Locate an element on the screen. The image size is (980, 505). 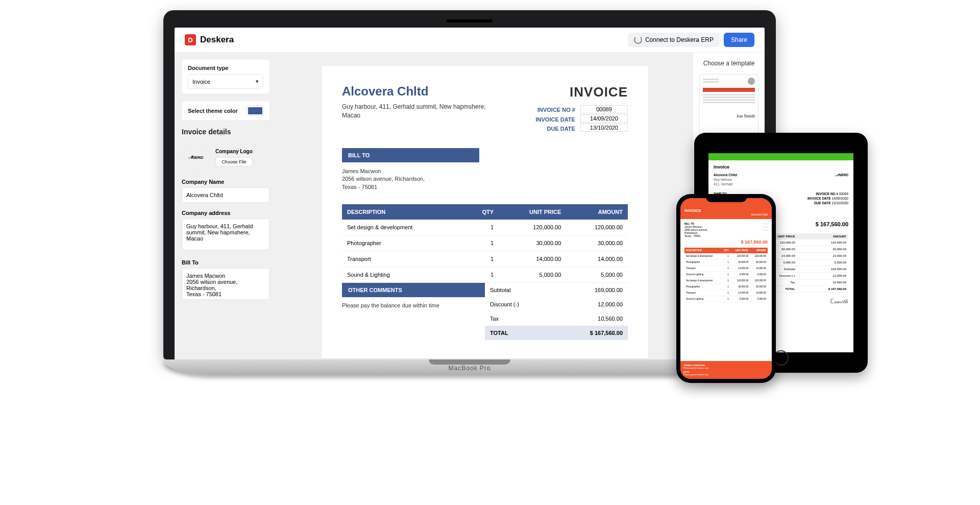
comments-header: OTHER COMMENTS is located at coordinates (413, 290).